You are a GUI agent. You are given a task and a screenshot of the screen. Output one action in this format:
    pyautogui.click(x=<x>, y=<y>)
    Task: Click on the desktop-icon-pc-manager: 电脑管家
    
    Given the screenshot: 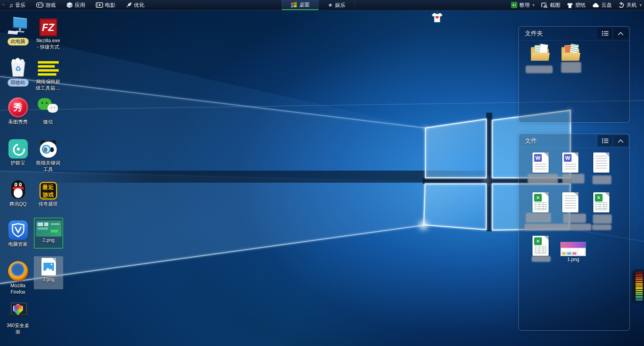 What is the action you would take?
    pyautogui.click(x=18, y=233)
    